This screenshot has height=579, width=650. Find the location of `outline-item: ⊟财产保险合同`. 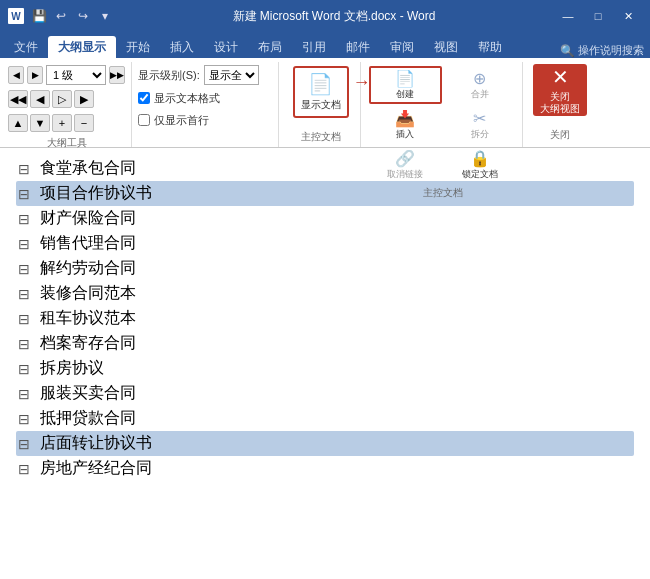

outline-item: ⊟财产保险合同 is located at coordinates (325, 218).